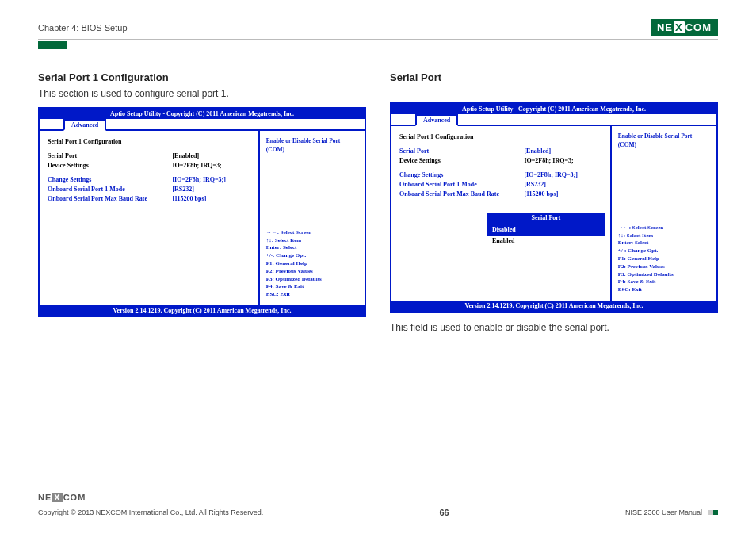 The height and width of the screenshot is (533, 756). I want to click on corner-squares-icon, so click(713, 512).